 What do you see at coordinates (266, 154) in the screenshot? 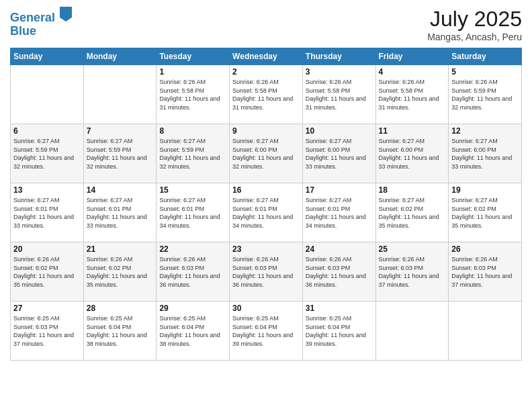
I see `week-row-2: 6 Sunrise: 6:27 AM Sunset: 5:59 PM Dayli…` at bounding box center [266, 154].